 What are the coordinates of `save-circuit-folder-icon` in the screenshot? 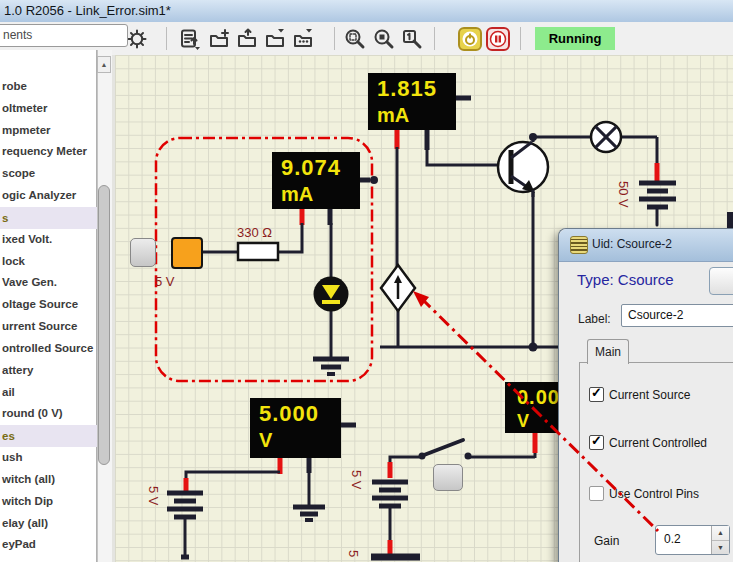 It's located at (276, 39).